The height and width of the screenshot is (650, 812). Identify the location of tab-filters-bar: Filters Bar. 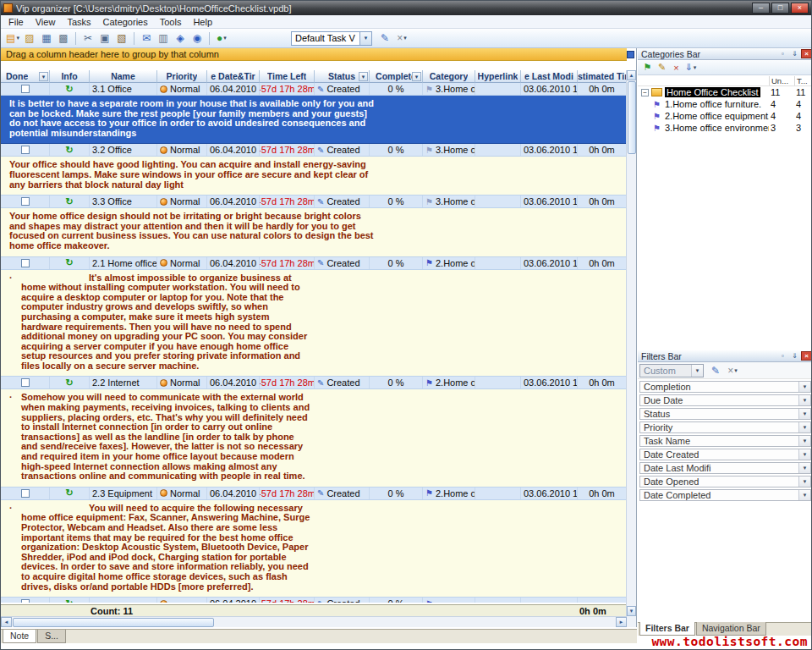
(667, 629).